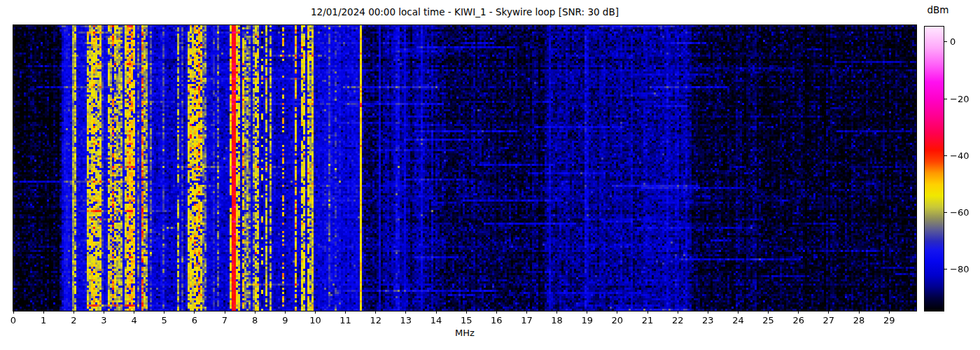 The height and width of the screenshot is (350, 980). Describe the element at coordinates (285, 321) in the screenshot. I see `x-tick-label: 9` at that location.